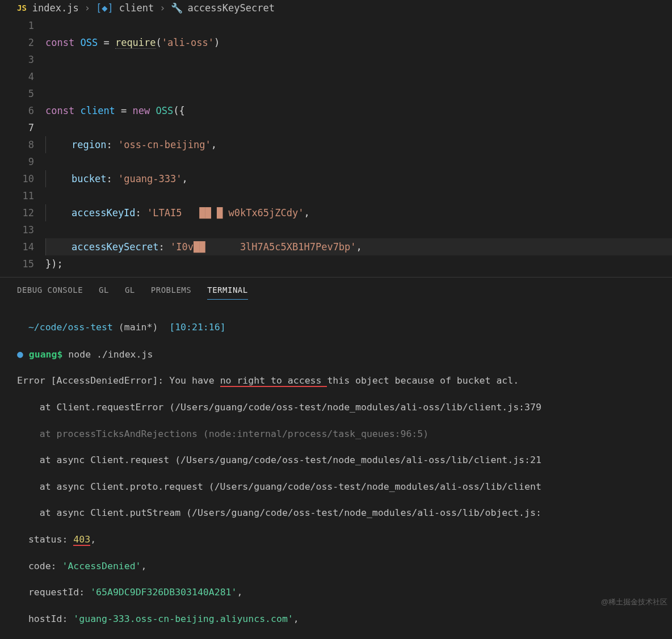 The height and width of the screenshot is (639, 672). Describe the element at coordinates (17, 26) in the screenshot. I see `line-number: 1` at that location.